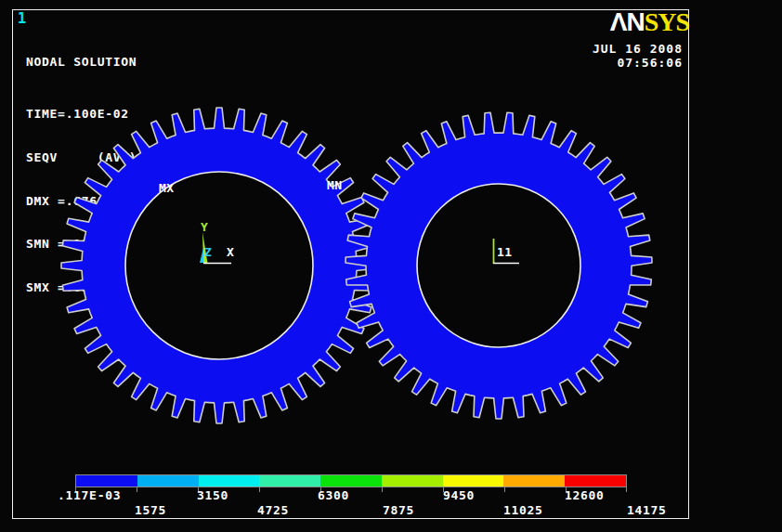  I want to click on colorbar-value-3: 4725, so click(273, 511).